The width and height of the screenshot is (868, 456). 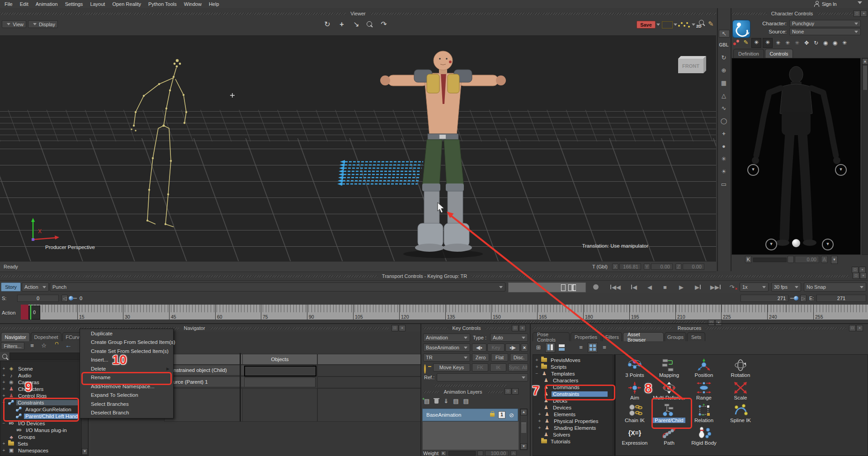 I want to click on loop-toggle-icon: ↷×, so click(x=732, y=287).